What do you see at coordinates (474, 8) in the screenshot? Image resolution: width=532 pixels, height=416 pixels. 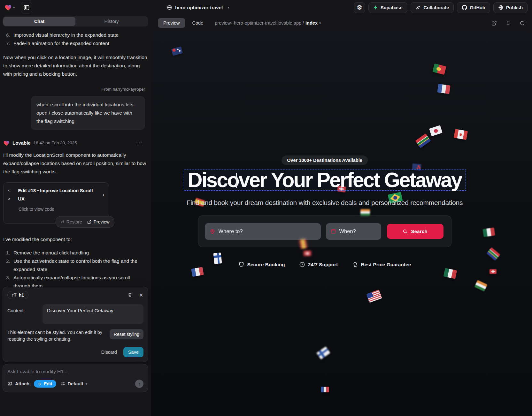 I see `github-button: GitHub` at bounding box center [474, 8].